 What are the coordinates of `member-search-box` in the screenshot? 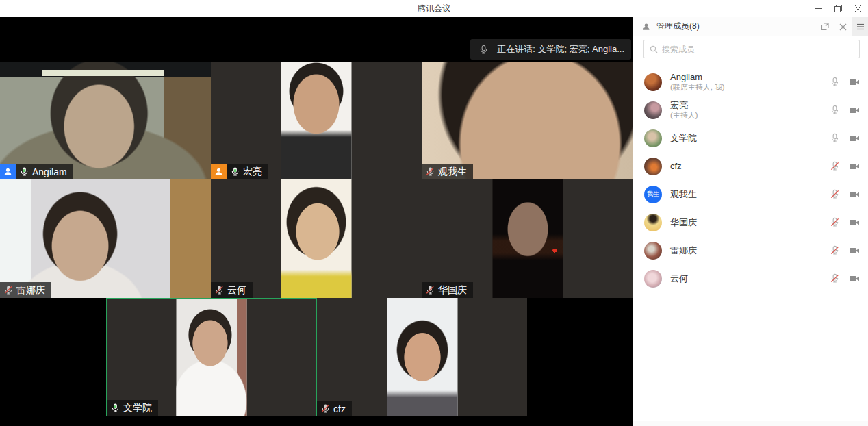 It's located at (752, 49).